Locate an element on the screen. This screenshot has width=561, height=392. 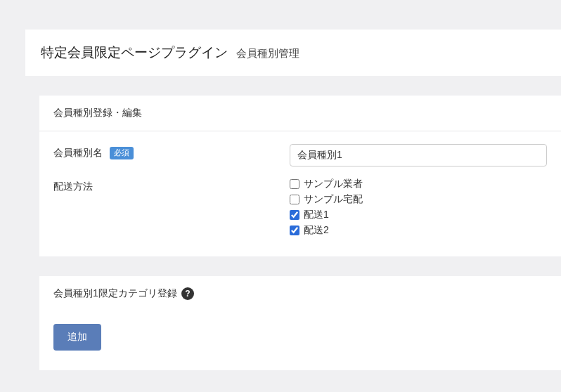
delivery-method-row: 配送方法 サンプル業者サンプル宅配配送1配送2 is located at coordinates (300, 207).